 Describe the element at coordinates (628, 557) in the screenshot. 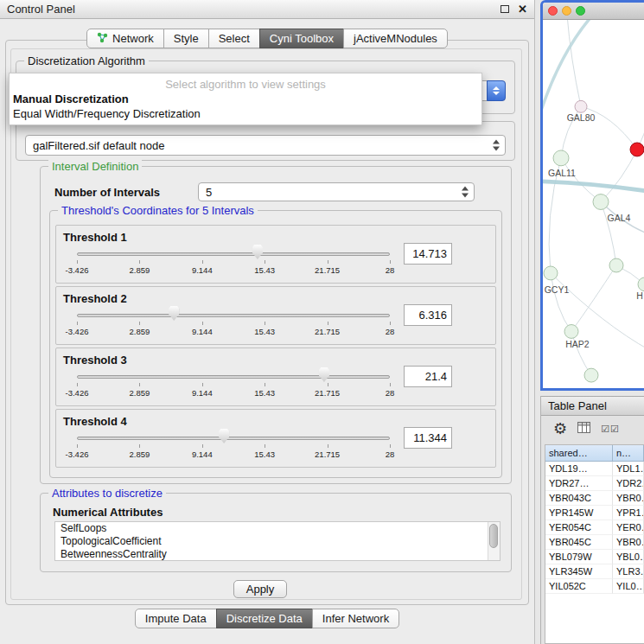

I see `table-cell: YBL0…` at that location.